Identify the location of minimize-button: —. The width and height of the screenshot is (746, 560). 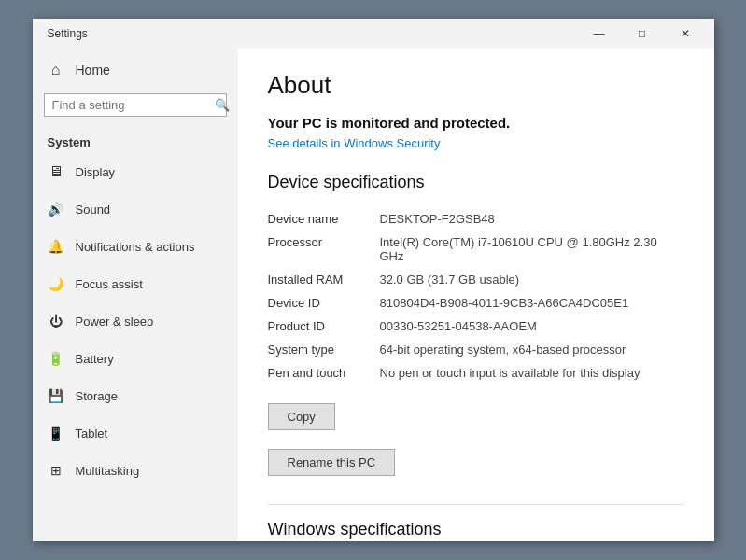
(599, 34).